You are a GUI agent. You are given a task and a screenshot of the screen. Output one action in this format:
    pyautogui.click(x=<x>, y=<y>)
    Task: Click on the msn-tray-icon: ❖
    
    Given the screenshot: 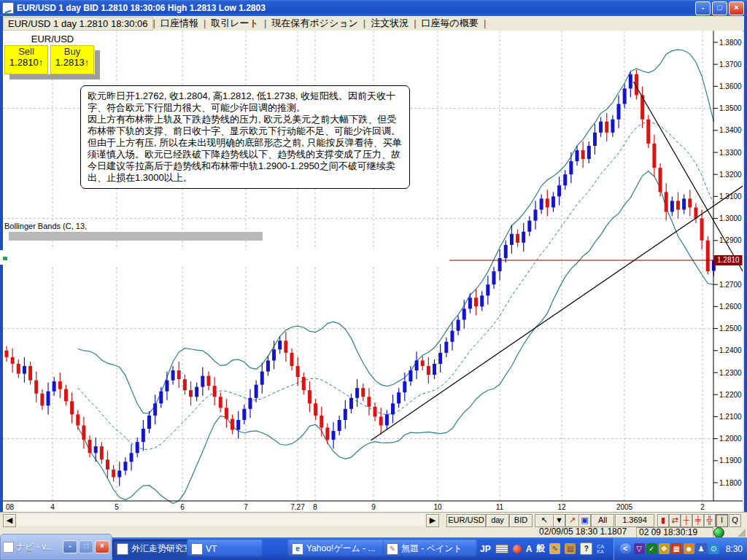 What is the action you would take?
    pyautogui.click(x=664, y=548)
    